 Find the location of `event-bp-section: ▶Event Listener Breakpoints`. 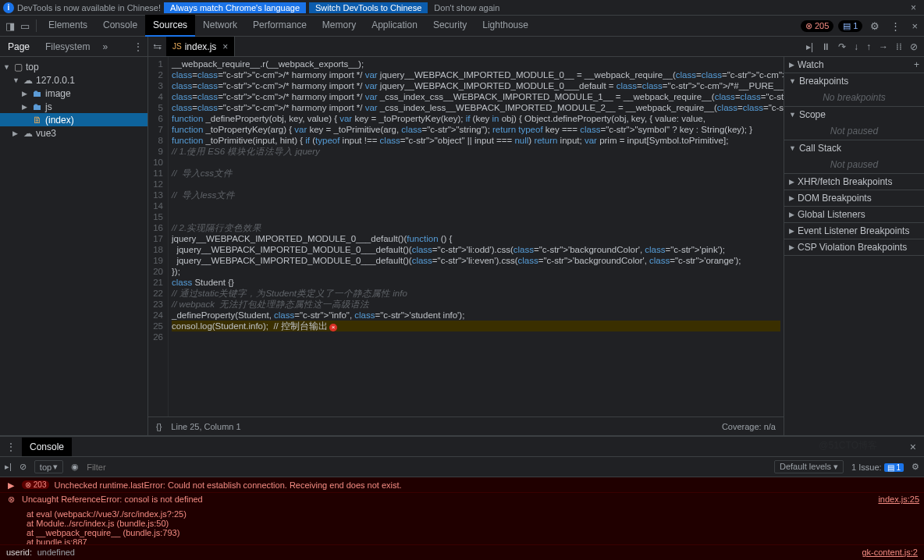

event-bp-section: ▶Event Listener Breakpoints is located at coordinates (854, 231).